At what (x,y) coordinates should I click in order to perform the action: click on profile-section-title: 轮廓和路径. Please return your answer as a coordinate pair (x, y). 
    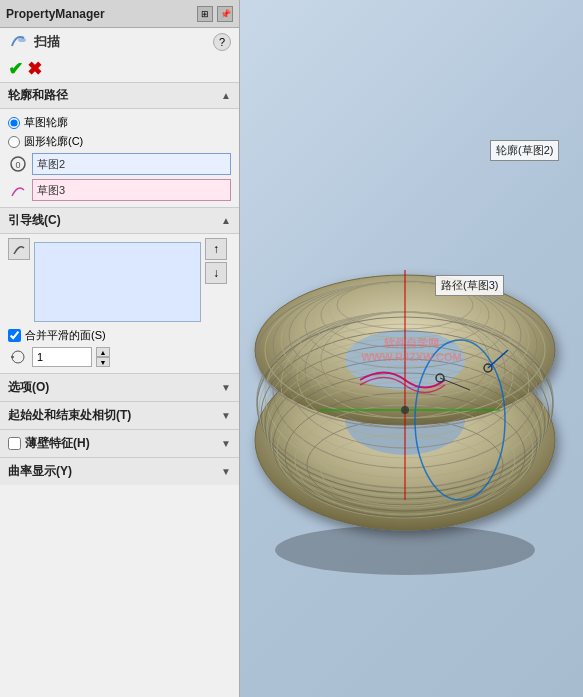
    Looking at the image, I should click on (38, 96).